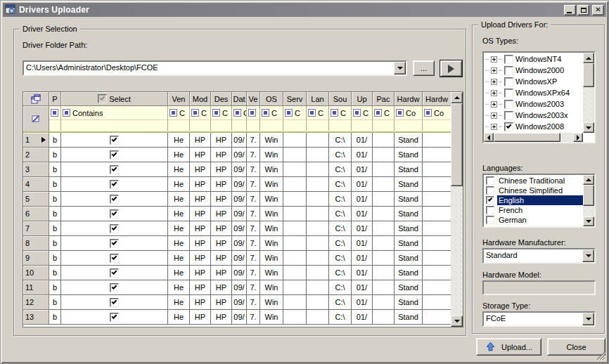  I want to click on browse-button: ..., so click(423, 68).